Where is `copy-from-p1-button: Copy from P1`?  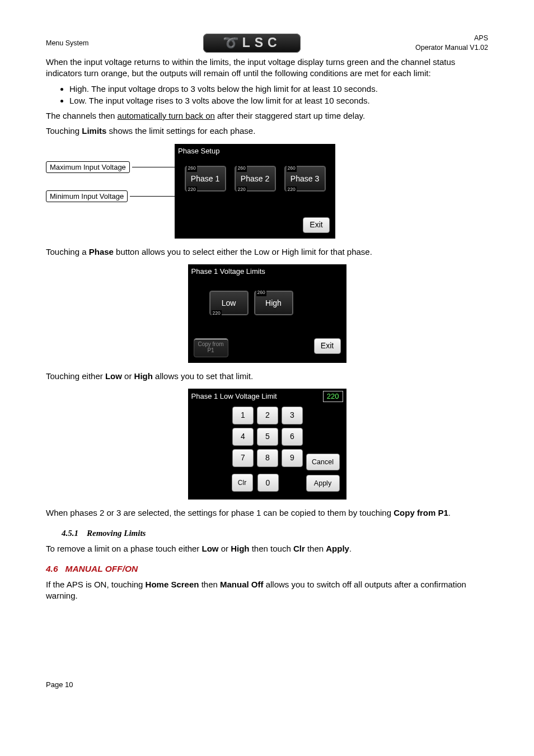 copy-from-p1-button: Copy from P1 is located at coordinates (211, 348).